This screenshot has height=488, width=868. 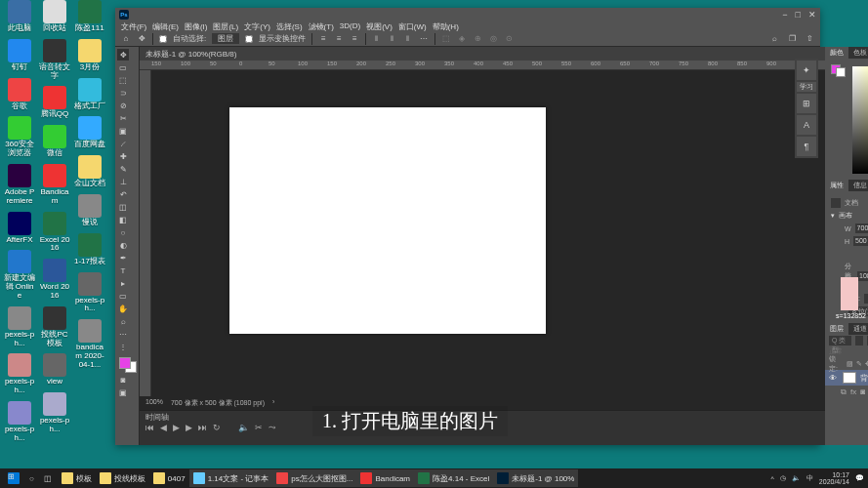 What do you see at coordinates (226, 26) in the screenshot?
I see `menu-item: 图层(L)` at bounding box center [226, 26].